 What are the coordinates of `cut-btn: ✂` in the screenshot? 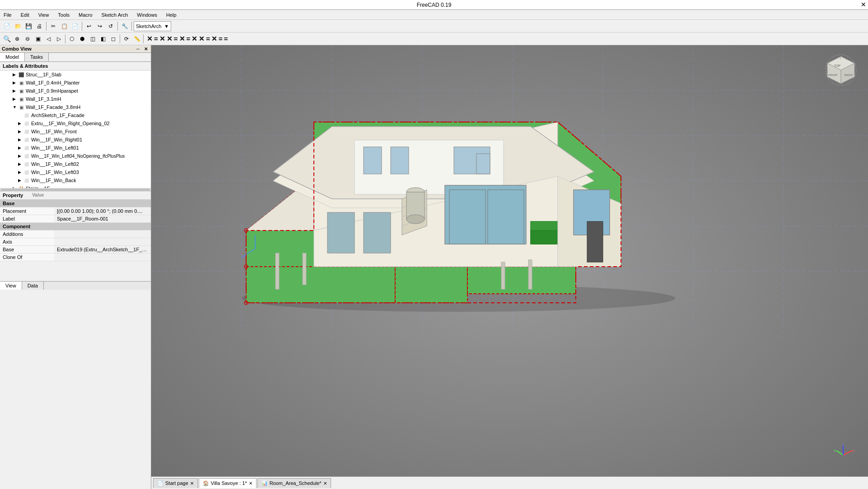 It's located at (53, 26).